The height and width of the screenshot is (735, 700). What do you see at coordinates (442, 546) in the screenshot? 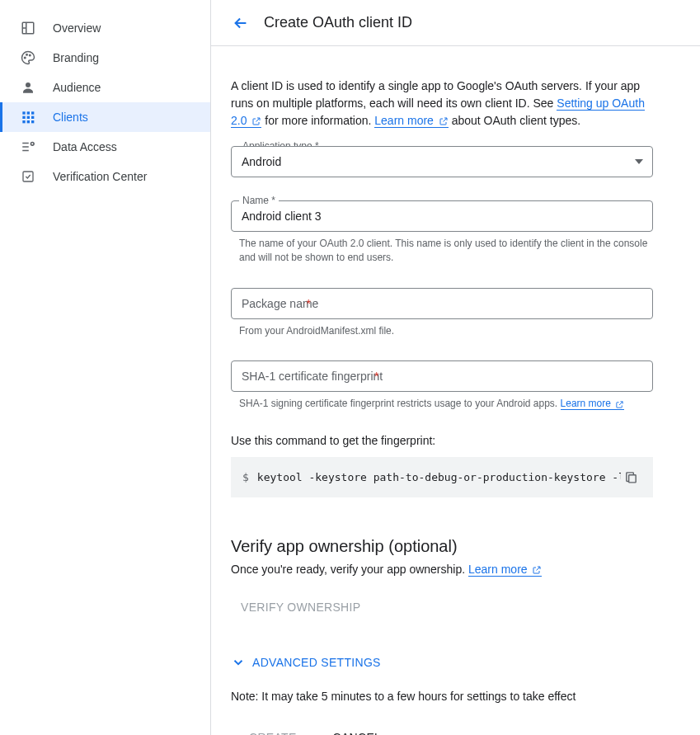
I see `verify-section-title: Verify app ownership (optional)` at bounding box center [442, 546].